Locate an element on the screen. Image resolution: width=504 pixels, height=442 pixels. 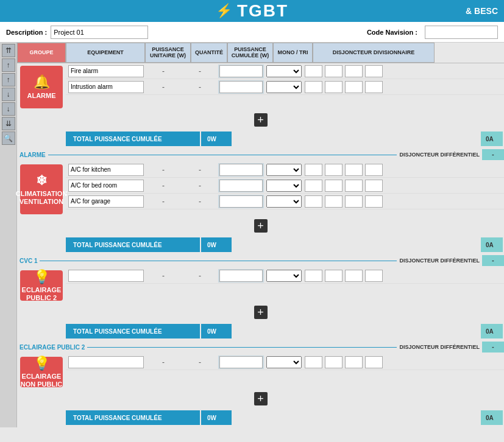
cvc1-d3a is located at coordinates (313, 202).